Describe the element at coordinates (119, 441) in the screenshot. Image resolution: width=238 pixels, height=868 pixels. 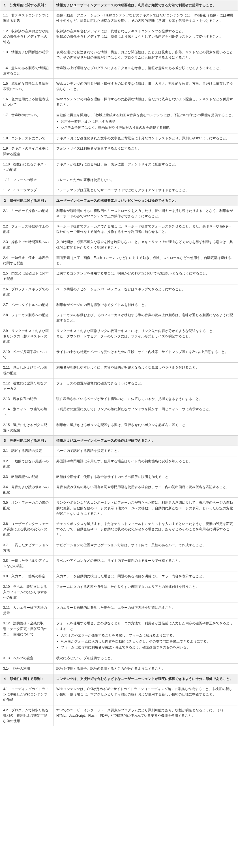
I see `section-header-row: ３ 理解可能に関する原則：情報およびユーザーインターフェースの操作は理解できるこ…` at that location.